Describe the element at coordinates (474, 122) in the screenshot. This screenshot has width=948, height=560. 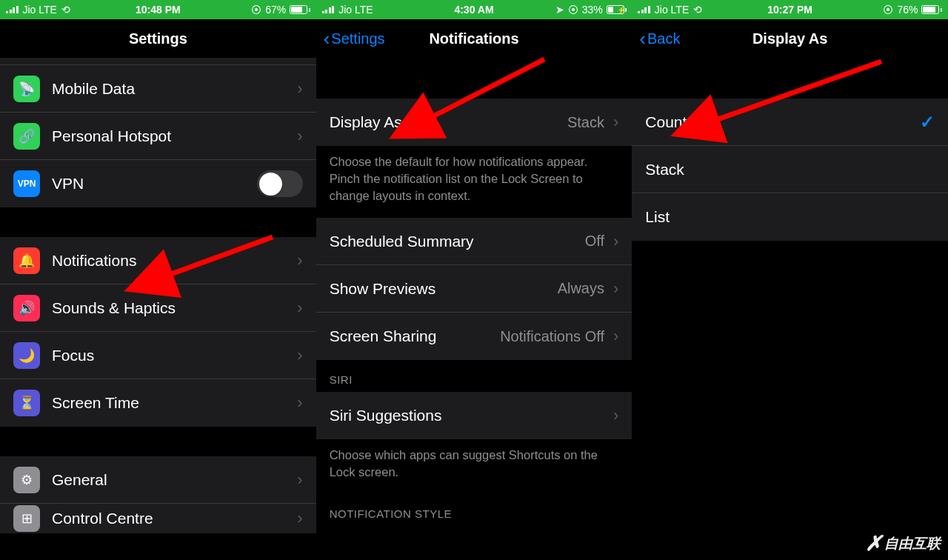
I see `row-display-as: Display As Stack ›` at that location.